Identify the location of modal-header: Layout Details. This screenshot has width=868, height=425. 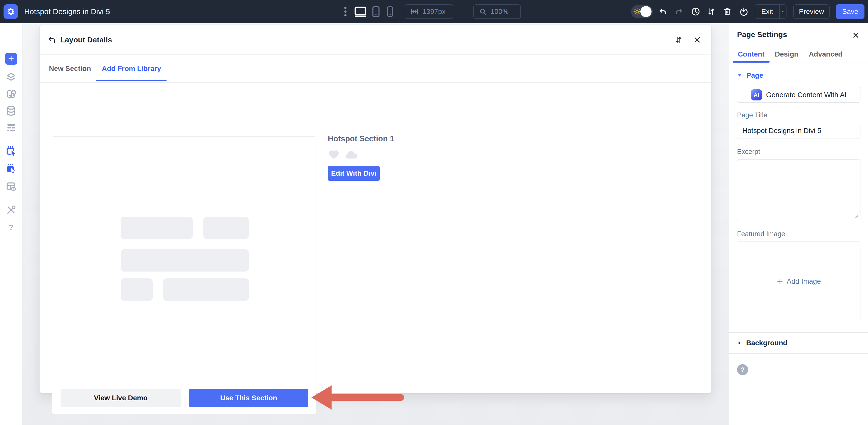
(375, 40).